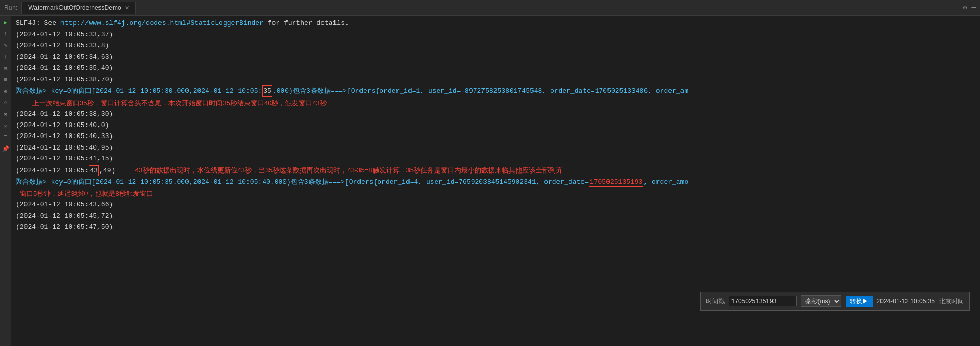 The width and height of the screenshot is (980, 346). What do you see at coordinates (6, 91) in the screenshot?
I see `settings-button: ⚙` at bounding box center [6, 91].